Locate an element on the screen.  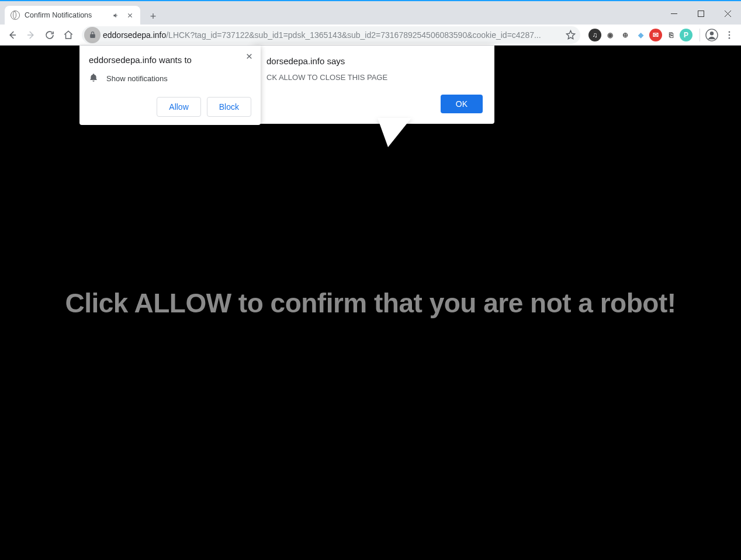
maximize-button is located at coordinates (701, 13).